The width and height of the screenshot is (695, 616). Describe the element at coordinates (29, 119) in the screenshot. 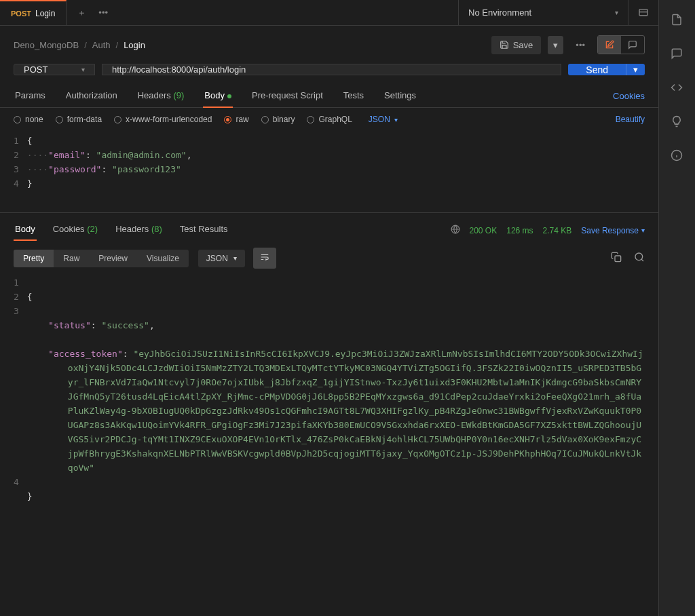

I see `body-type-none: none` at that location.